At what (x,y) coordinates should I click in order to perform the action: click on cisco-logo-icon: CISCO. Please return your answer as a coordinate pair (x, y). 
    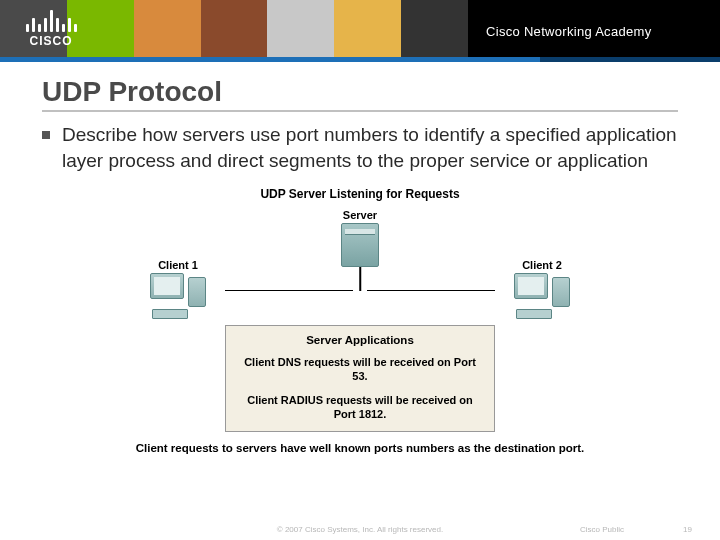
    Looking at the image, I should click on (51, 31).